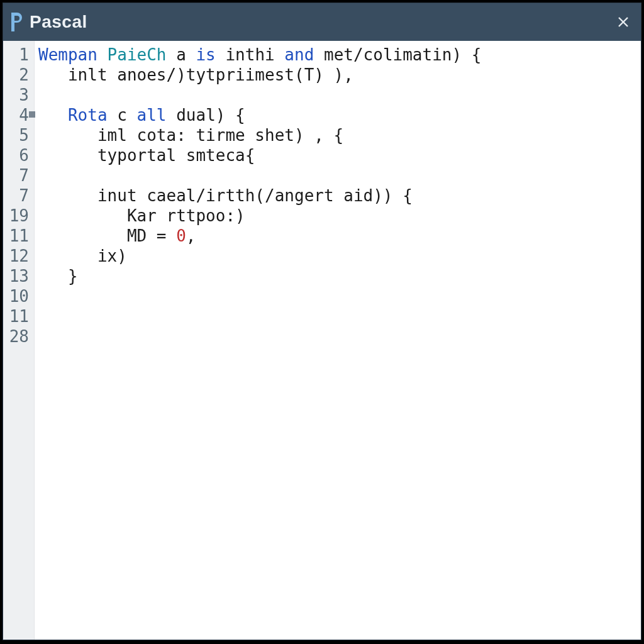 The image size is (644, 644). Describe the element at coordinates (19, 336) in the screenshot. I see `line-number: 28` at that location.